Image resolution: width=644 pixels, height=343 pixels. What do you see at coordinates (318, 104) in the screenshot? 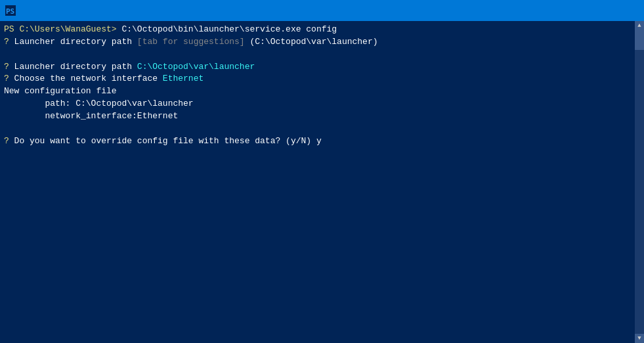
I see `terminal-line: path: C:\Octopod\var\launcher` at bounding box center [318, 104].